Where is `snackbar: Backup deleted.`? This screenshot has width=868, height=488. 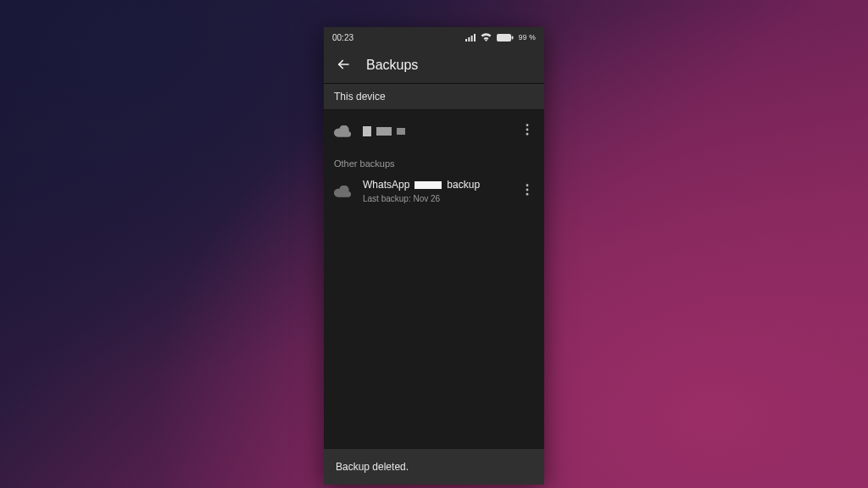 snackbar: Backup deleted. is located at coordinates (434, 467).